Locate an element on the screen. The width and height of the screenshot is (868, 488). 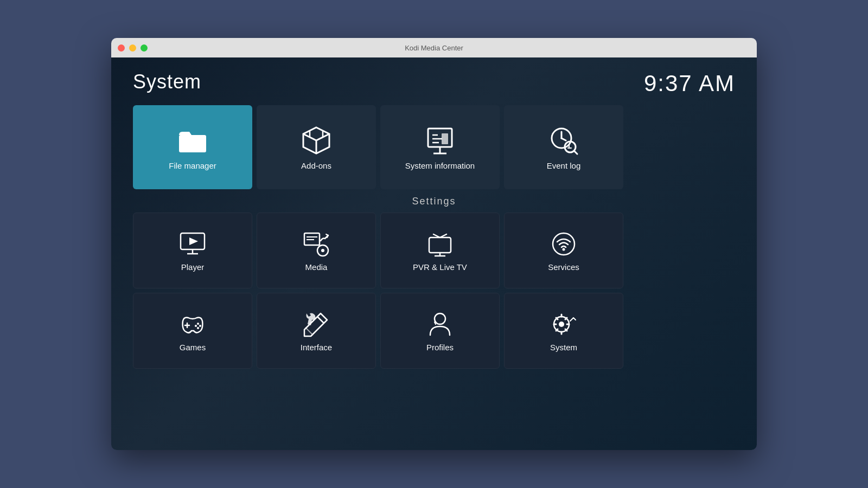
tile-label-profiles: Profiles is located at coordinates (440, 347).